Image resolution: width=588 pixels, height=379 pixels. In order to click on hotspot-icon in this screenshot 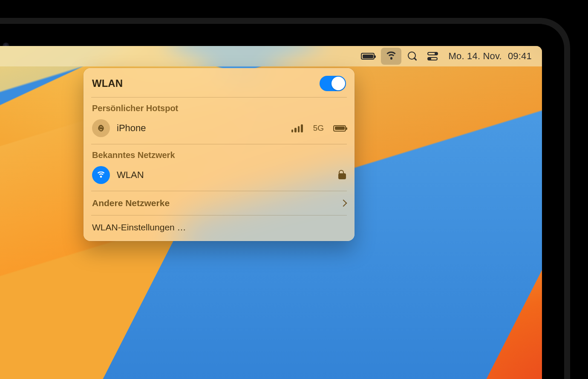, I will do `click(101, 128)`.